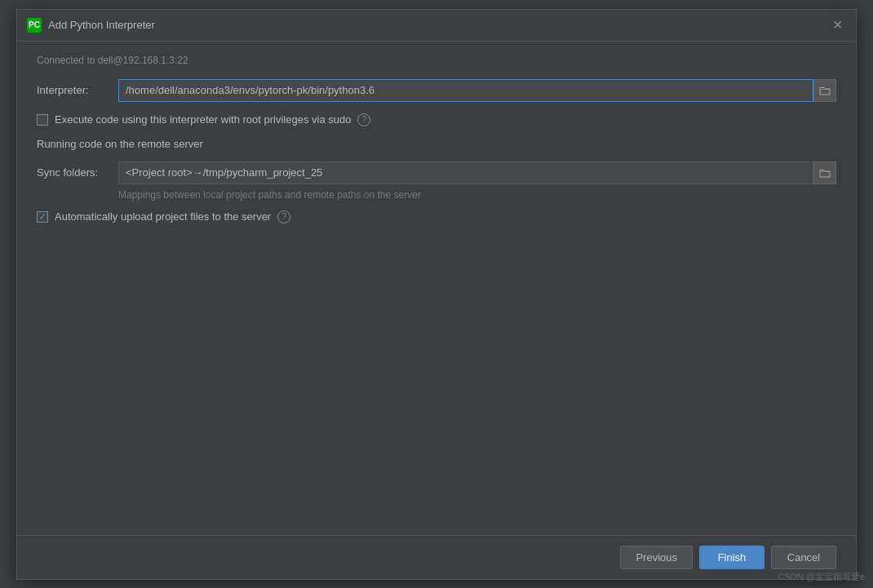  What do you see at coordinates (466, 91) in the screenshot?
I see `interpreter-input` at bounding box center [466, 91].